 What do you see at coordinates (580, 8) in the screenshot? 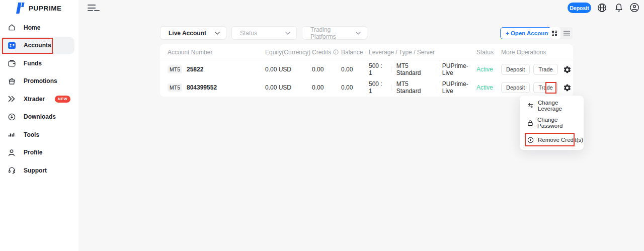
I see `deposit-button: Deposit` at bounding box center [580, 8].